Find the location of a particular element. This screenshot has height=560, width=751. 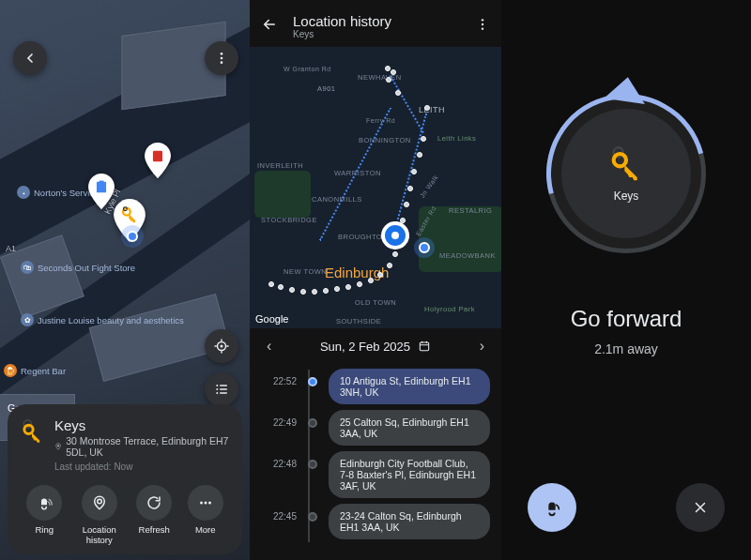

map-label: Holyrood Park is located at coordinates (450, 310).